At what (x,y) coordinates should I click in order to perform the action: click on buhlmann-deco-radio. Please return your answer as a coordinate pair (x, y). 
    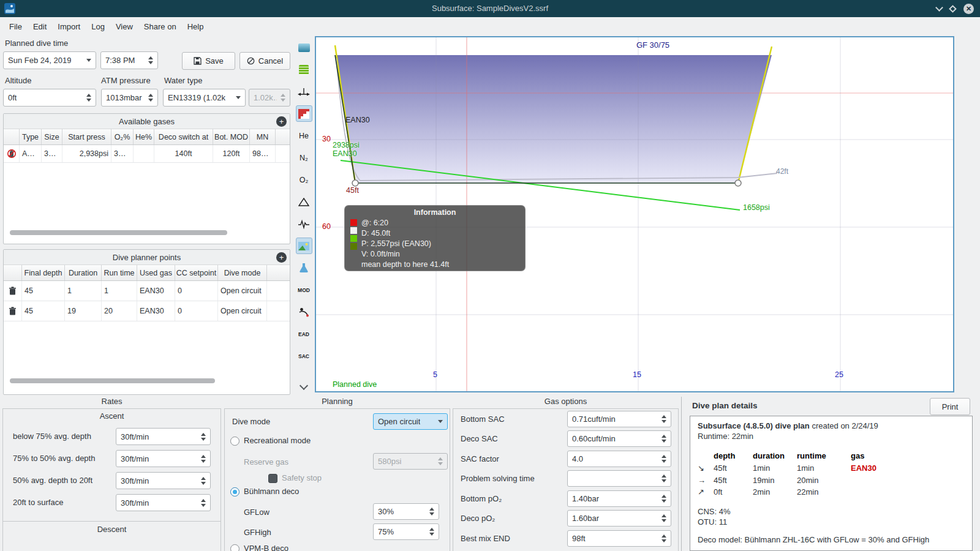
    Looking at the image, I should click on (235, 492).